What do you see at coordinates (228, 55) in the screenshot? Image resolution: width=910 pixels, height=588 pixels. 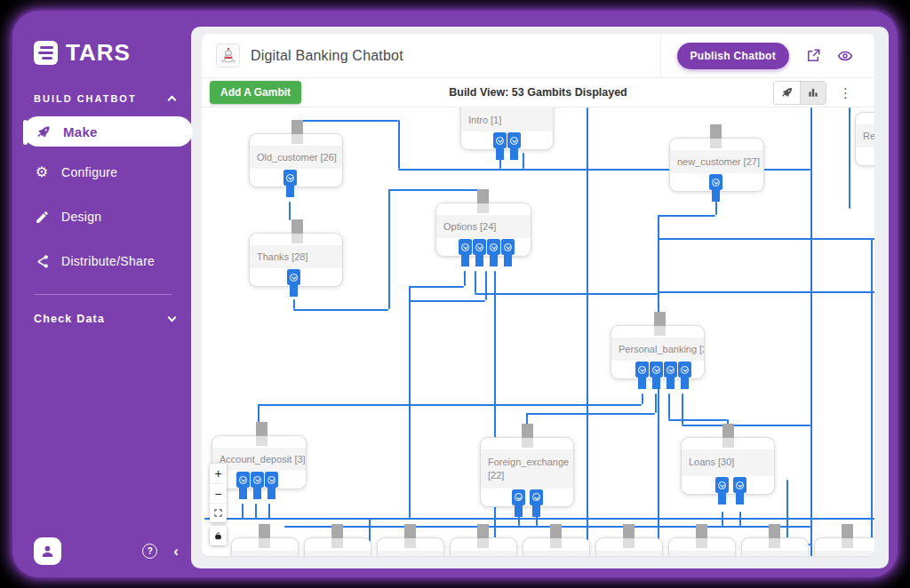 I see `chatbot-avatar` at bounding box center [228, 55].